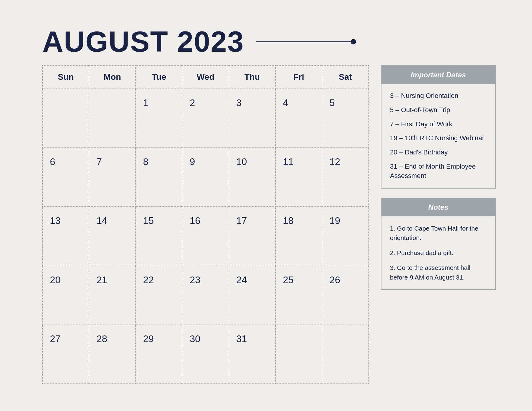  Describe the element at coordinates (438, 75) in the screenshot. I see `important-dates-header: Important Dates` at that location.